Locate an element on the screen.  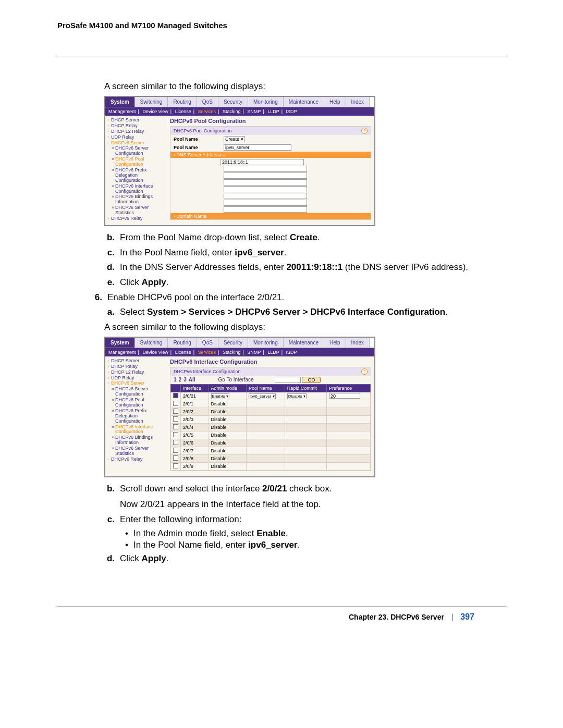
doc-header: ProSafe M4100 and M7100 Managed Switches is located at coordinates (282, 25).